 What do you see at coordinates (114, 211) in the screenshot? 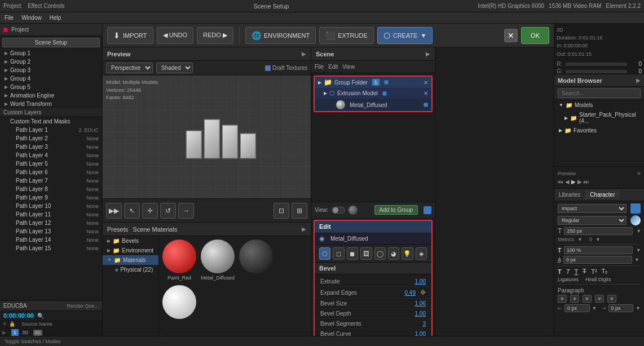
I see `play-button: ▶▶` at bounding box center [114, 211].